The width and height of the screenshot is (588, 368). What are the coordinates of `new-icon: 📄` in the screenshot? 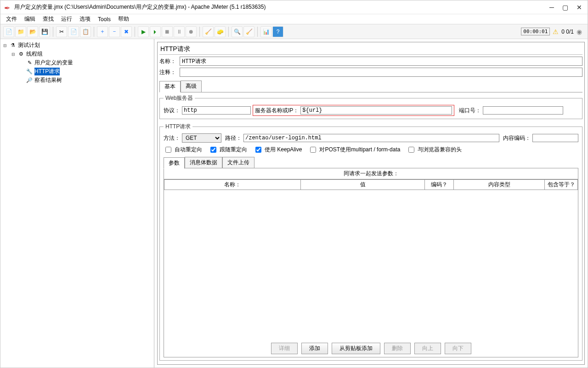 It's located at (9, 32).